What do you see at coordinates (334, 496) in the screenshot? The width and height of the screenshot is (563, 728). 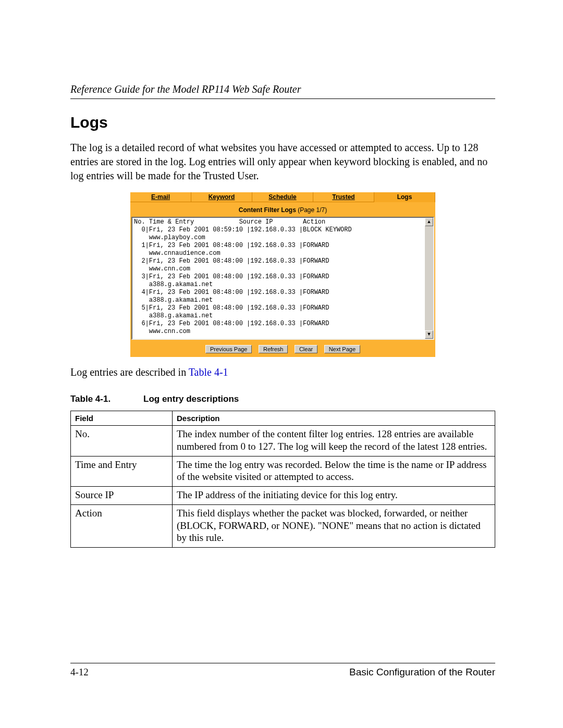 I see `cell-description: The IP address of the initiating device …` at bounding box center [334, 496].